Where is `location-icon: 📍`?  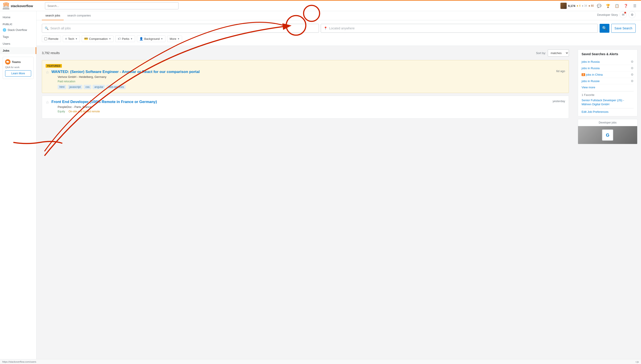
location-icon: 📍 is located at coordinates (326, 28).